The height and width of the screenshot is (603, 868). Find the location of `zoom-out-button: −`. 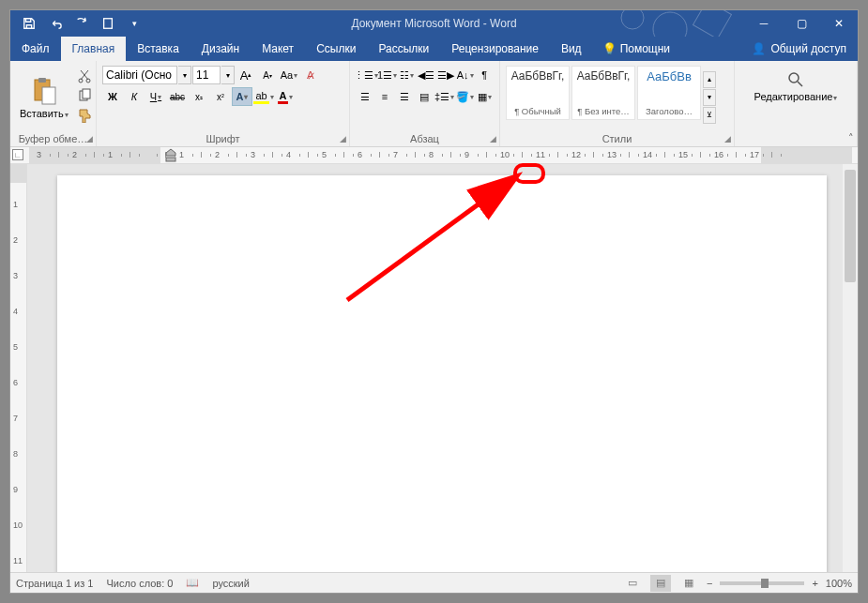

zoom-out-button: − is located at coordinates (709, 583).